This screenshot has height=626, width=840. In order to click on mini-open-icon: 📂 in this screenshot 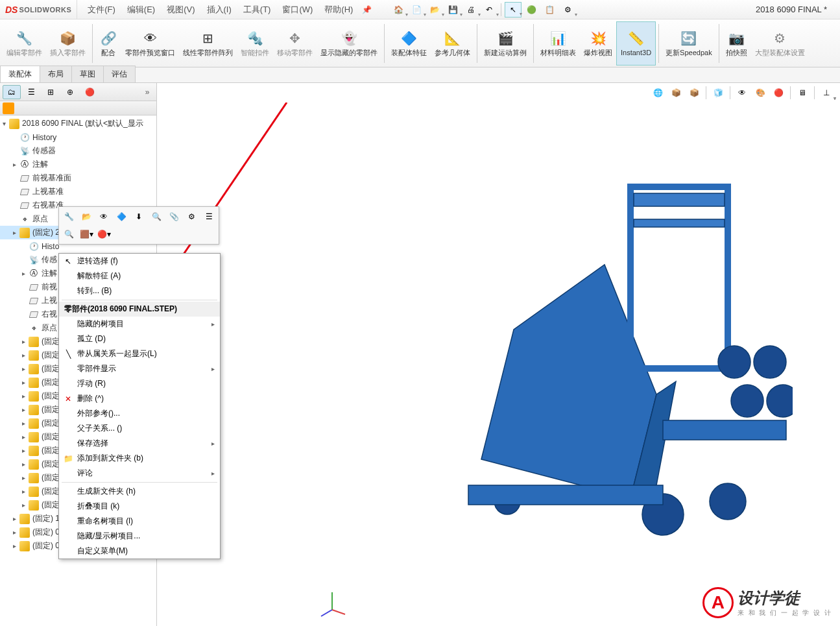, I will do `click(86, 217)`.